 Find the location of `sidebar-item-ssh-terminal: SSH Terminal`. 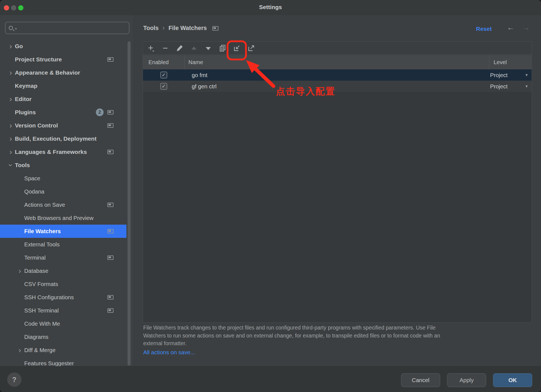

sidebar-item-ssh-terminal: SSH Terminal is located at coordinates (63, 311).